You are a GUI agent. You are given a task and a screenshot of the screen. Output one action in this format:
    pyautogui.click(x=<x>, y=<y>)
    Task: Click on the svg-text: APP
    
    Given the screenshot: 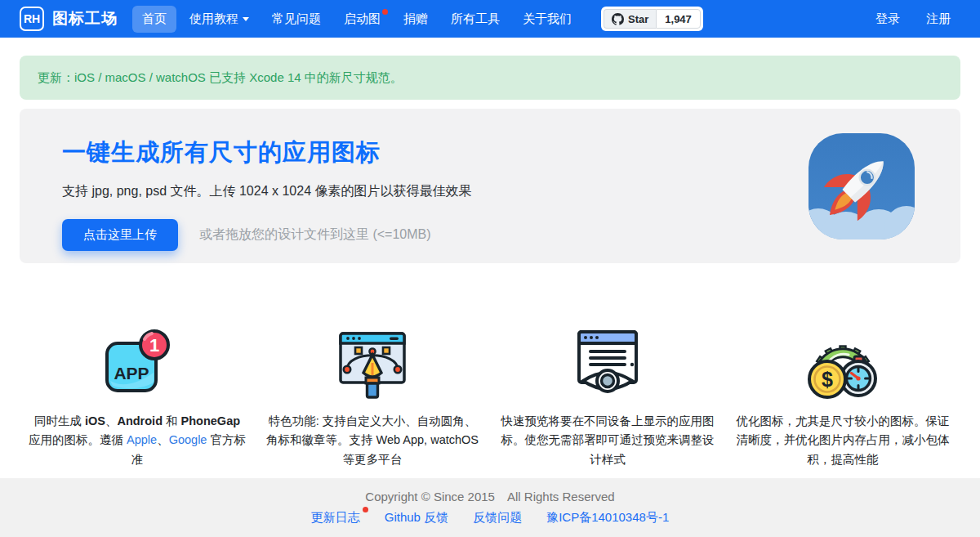 What is the action you would take?
    pyautogui.click(x=131, y=373)
    